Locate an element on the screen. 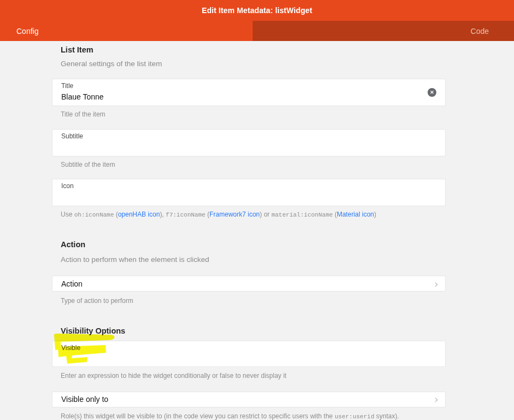 This screenshot has height=420, width=514. subtitle-field-label: Subtitle is located at coordinates (249, 137).